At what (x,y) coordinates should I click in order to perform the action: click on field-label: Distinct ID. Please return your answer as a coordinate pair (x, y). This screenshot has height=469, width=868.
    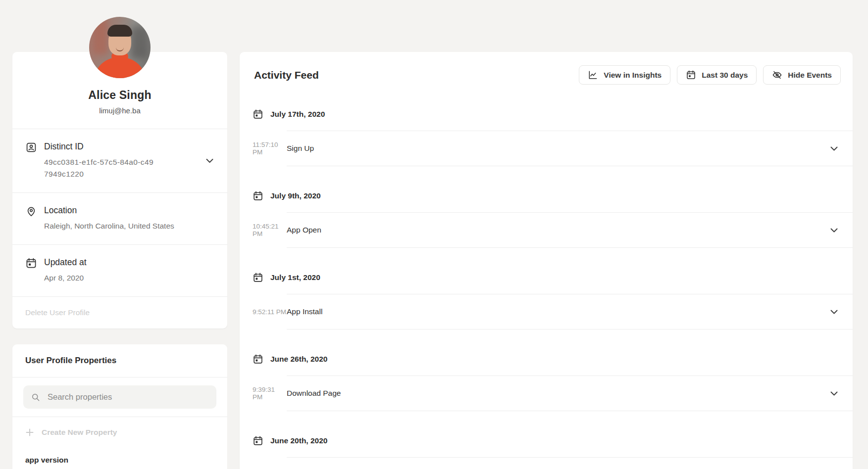
    Looking at the image, I should click on (101, 146).